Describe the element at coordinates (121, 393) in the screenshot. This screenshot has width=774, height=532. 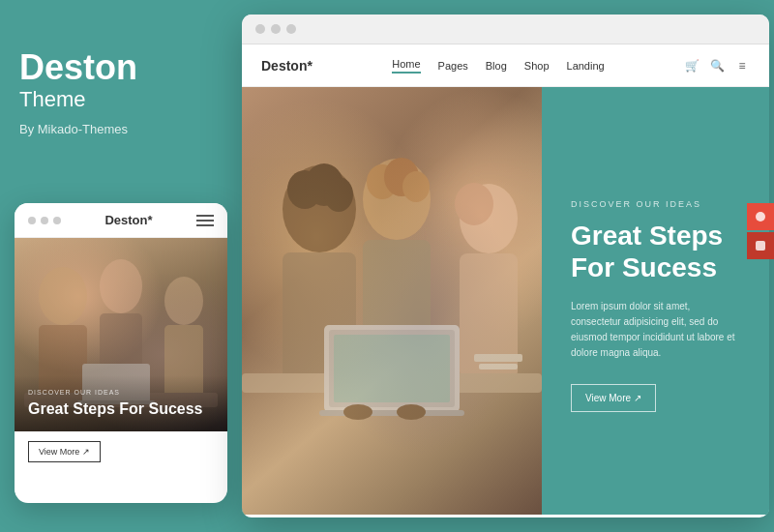
I see `mobile-discover-label: DISCOVER OUR IDEAS` at that location.